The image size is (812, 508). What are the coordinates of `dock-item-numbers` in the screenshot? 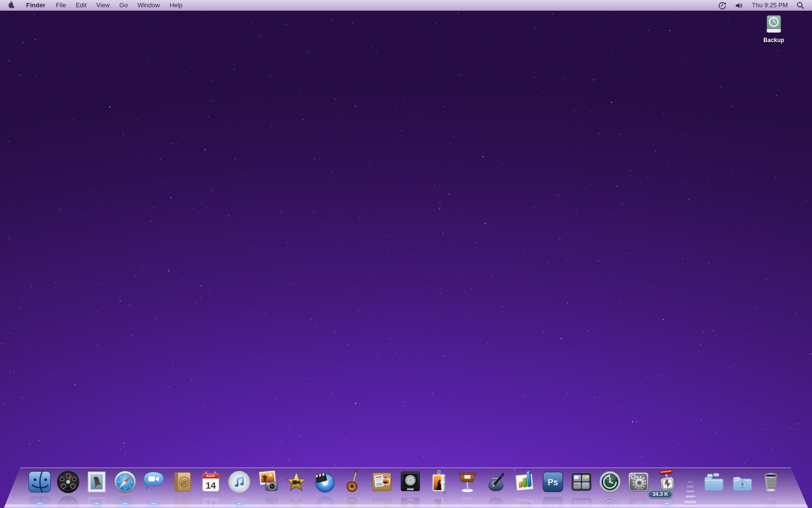 It's located at (524, 484).